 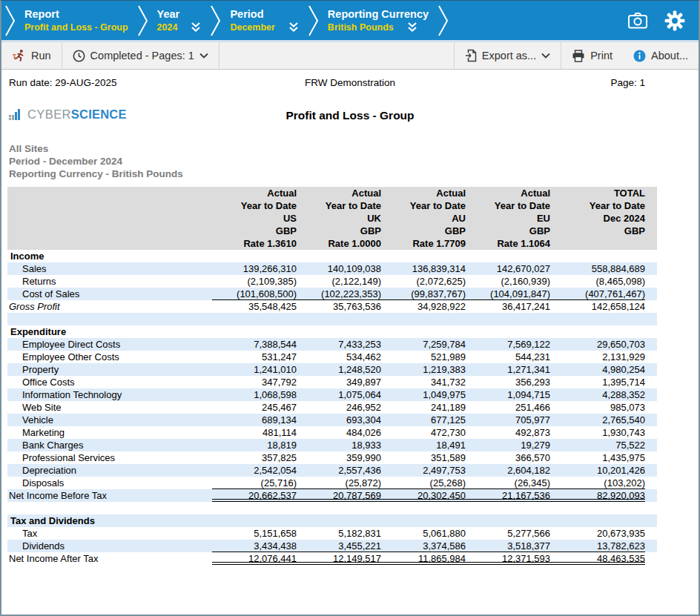 What do you see at coordinates (508, 445) in the screenshot?
I see `cell: 19,279` at bounding box center [508, 445].